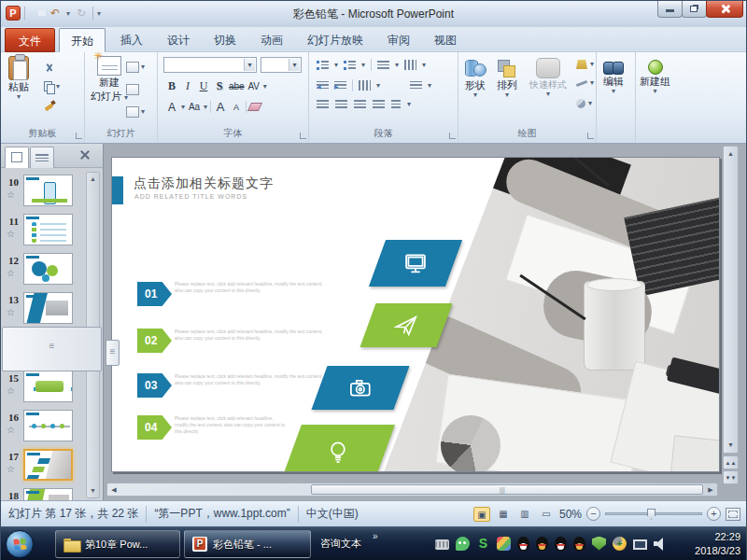  Describe the element at coordinates (109, 80) in the screenshot. I see `new-slide-button: 新建 幻灯片 ▾` at that location.